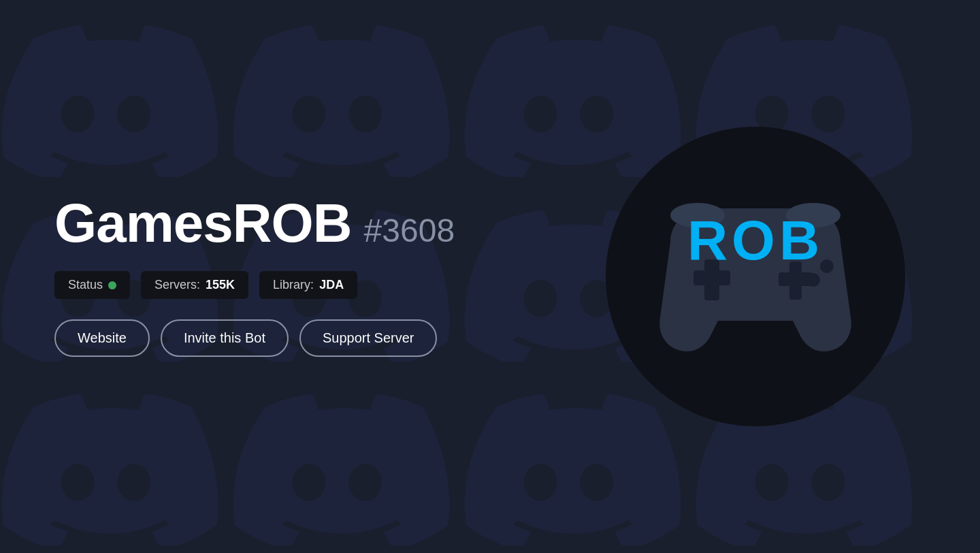 This screenshot has height=553, width=980. Describe the element at coordinates (102, 338) in the screenshot. I see `website-button: Website` at that location.